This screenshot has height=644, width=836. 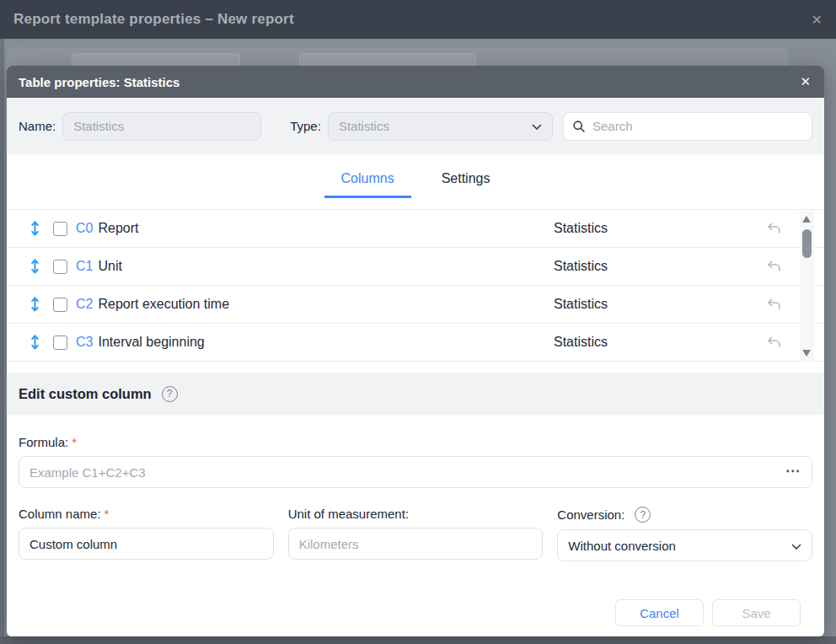 I want to click on edit-custom-column-title: Edit custom column, so click(x=85, y=394).